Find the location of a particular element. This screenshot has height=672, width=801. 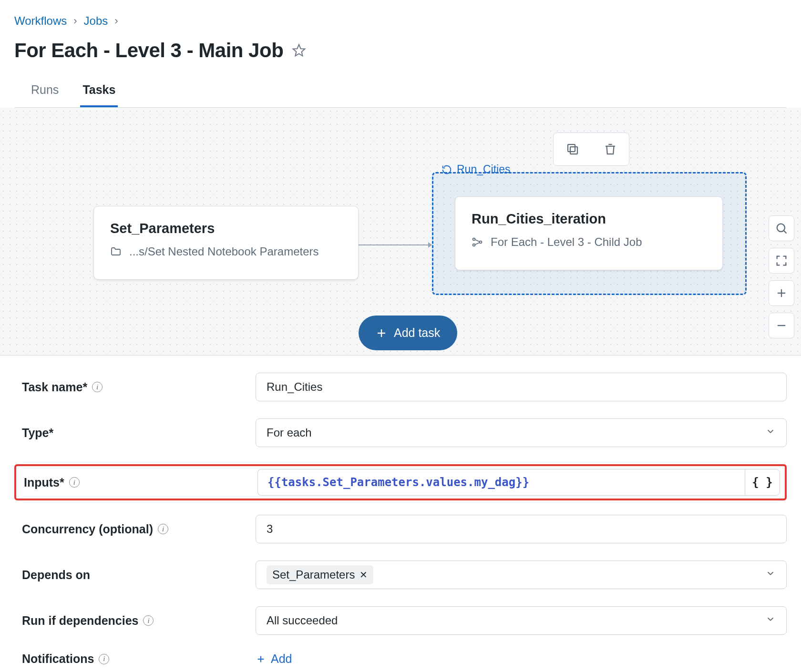

notifications-label: Notifications i is located at coordinates (134, 659).